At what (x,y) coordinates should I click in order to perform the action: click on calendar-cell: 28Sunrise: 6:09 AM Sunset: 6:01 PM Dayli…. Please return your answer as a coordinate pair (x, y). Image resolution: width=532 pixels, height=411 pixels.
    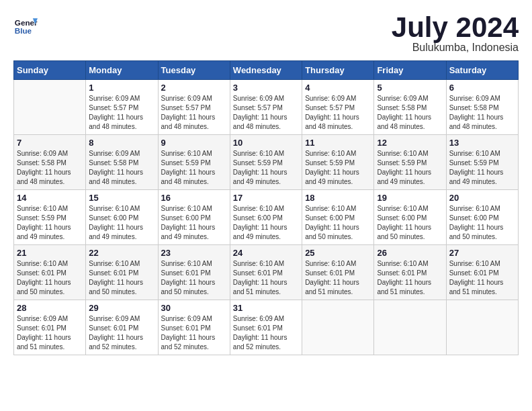
    Looking at the image, I should click on (50, 328).